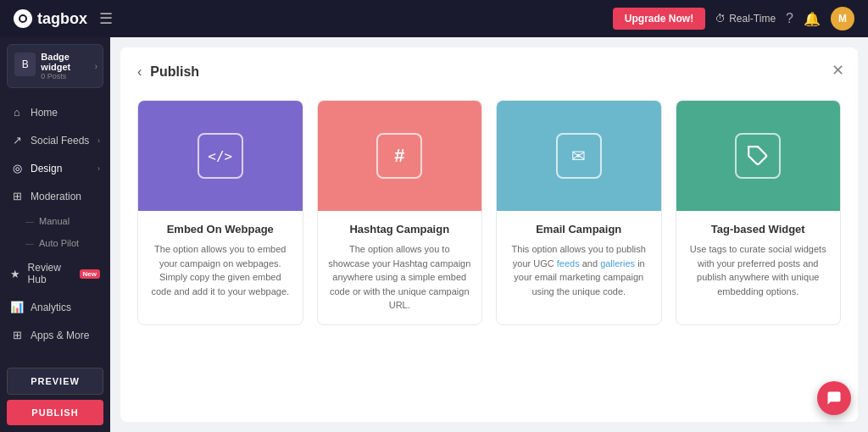  Describe the element at coordinates (220, 270) in the screenshot. I see `card-embed-desc: The option allows you to embed your camp…` at that location.